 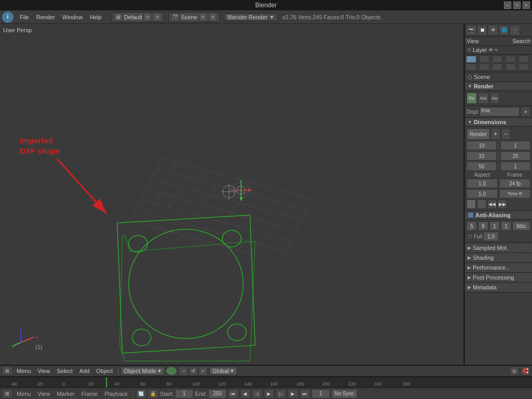 I want to click on aspect-y: 1.0, so click(x=482, y=194).